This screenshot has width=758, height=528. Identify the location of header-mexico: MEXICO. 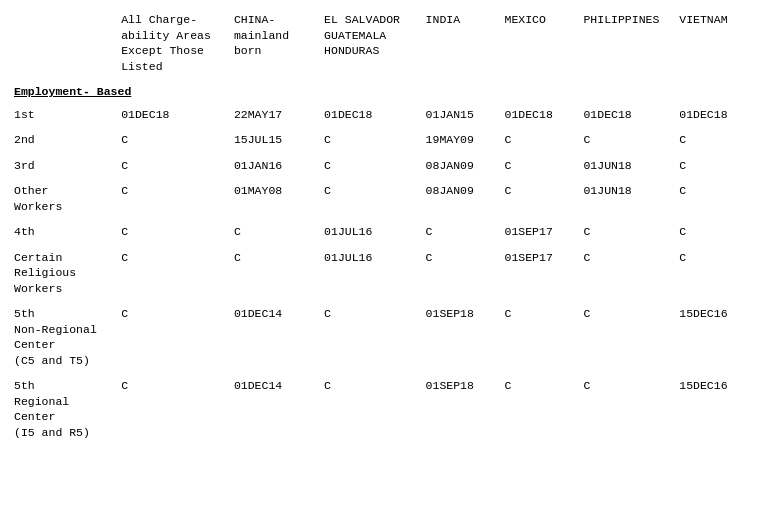
(538, 43).